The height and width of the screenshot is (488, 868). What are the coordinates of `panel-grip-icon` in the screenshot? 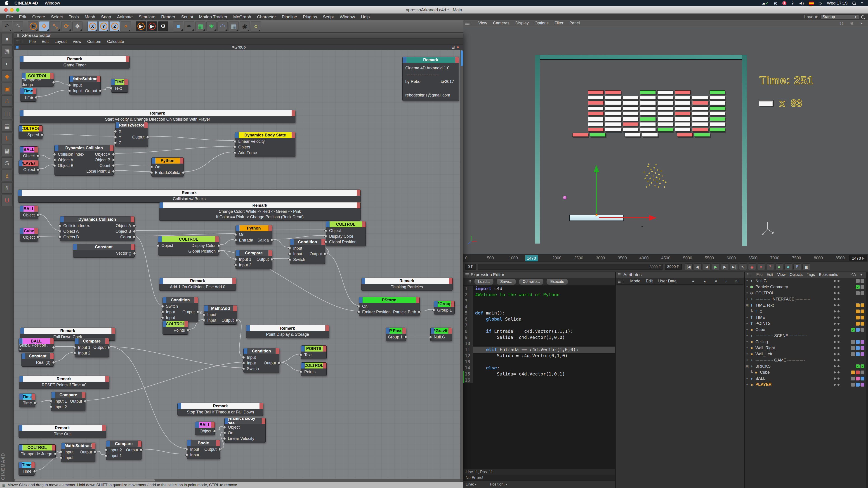 It's located at (467, 275).